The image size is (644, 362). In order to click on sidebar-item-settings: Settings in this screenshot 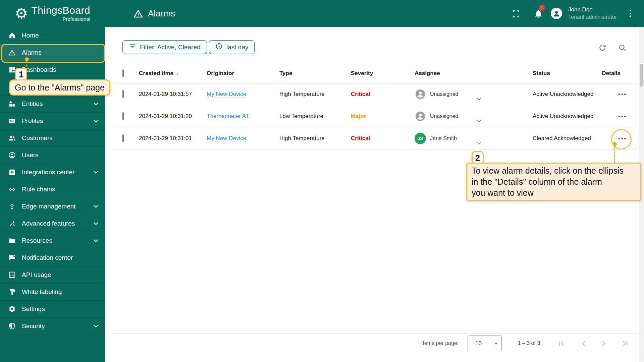, I will do `click(52, 309)`.